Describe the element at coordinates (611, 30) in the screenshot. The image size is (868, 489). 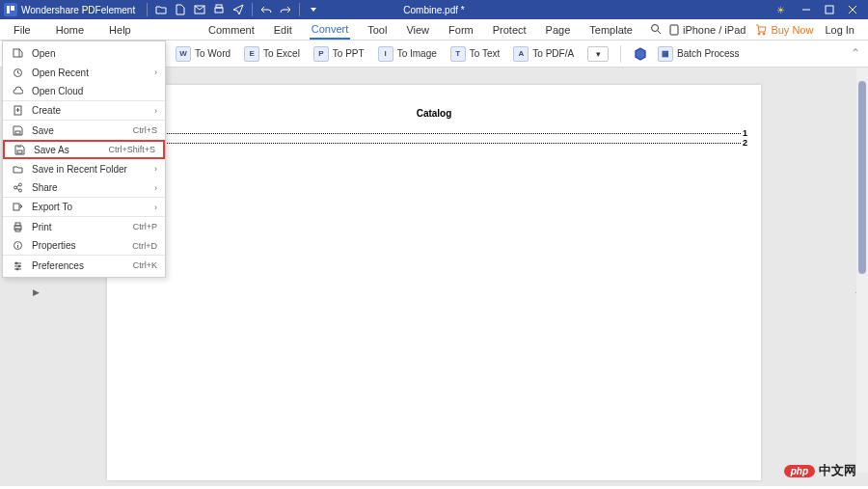
I see `tab-template: Template` at that location.